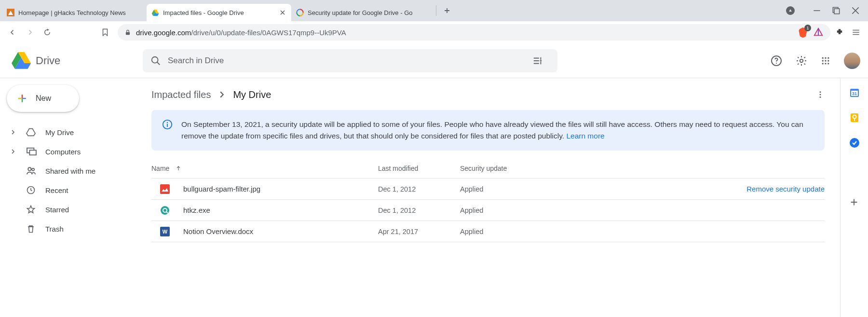 Image resolution: width=868 pixels, height=317 pixels. What do you see at coordinates (31, 132) in the screenshot?
I see `drive-icon` at bounding box center [31, 132].